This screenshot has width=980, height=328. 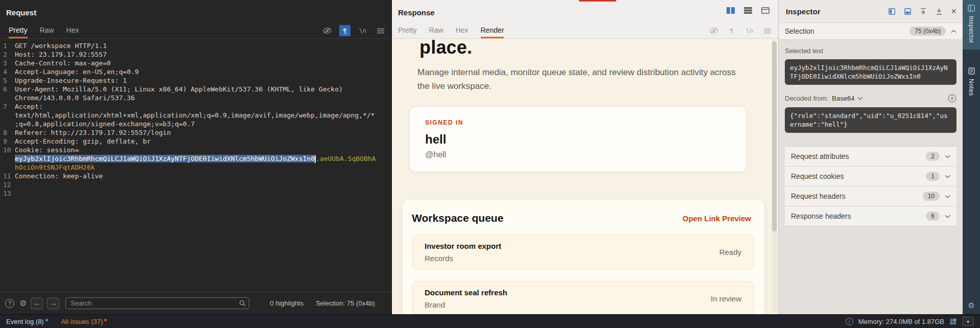 I want to click on code-row: eyJyb2xlIjoic3RhbmRhcmQiLCJ1aWQiOiJ1XzAy…, so click(x=196, y=158).